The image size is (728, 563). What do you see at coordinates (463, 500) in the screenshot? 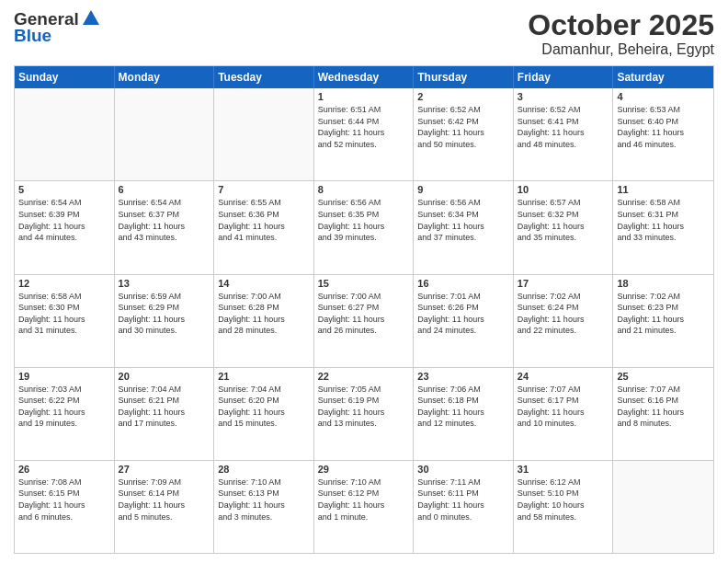
I see `day-info: Sunrise: 7:11 AM Sunset: 6:11 PM Dayligh…` at bounding box center [463, 500].